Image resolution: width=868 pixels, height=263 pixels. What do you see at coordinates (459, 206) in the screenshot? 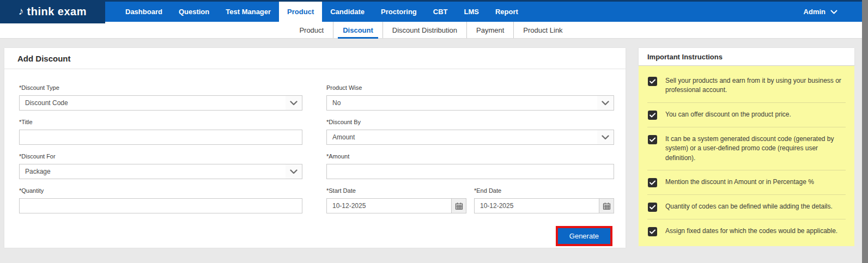
I see `start-date-picker-button` at bounding box center [459, 206].